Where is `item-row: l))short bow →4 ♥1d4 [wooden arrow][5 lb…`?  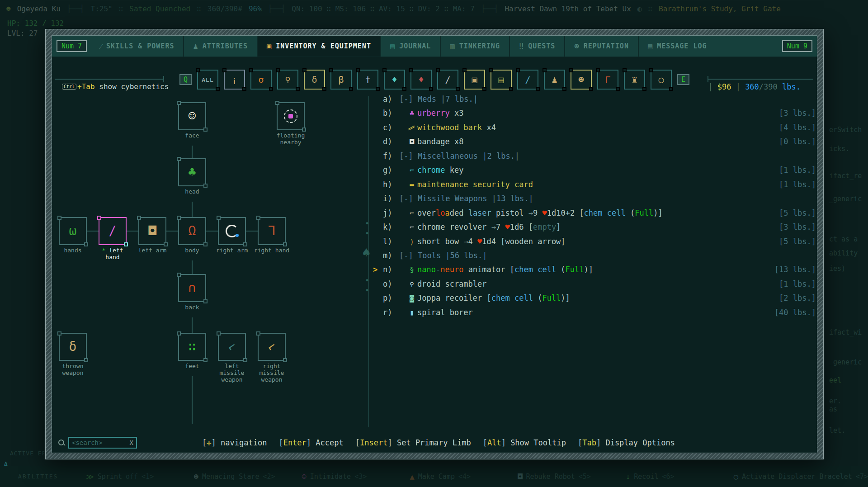 item-row: l))short bow →4 ♥1d4 [wooden arrow][5 lb… is located at coordinates (599, 244).